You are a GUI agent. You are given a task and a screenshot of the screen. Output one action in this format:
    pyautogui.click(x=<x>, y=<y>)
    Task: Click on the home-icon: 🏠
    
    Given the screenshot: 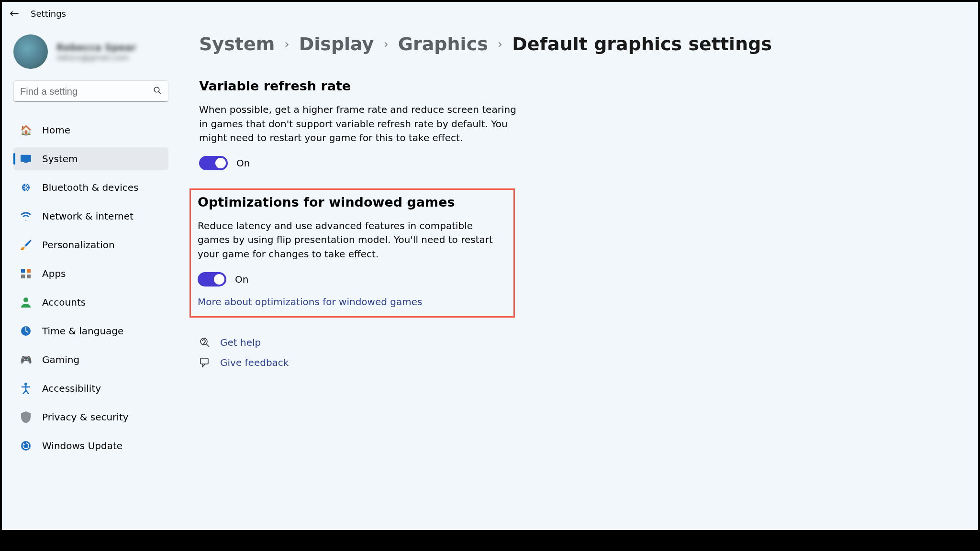 What is the action you would take?
    pyautogui.click(x=26, y=130)
    